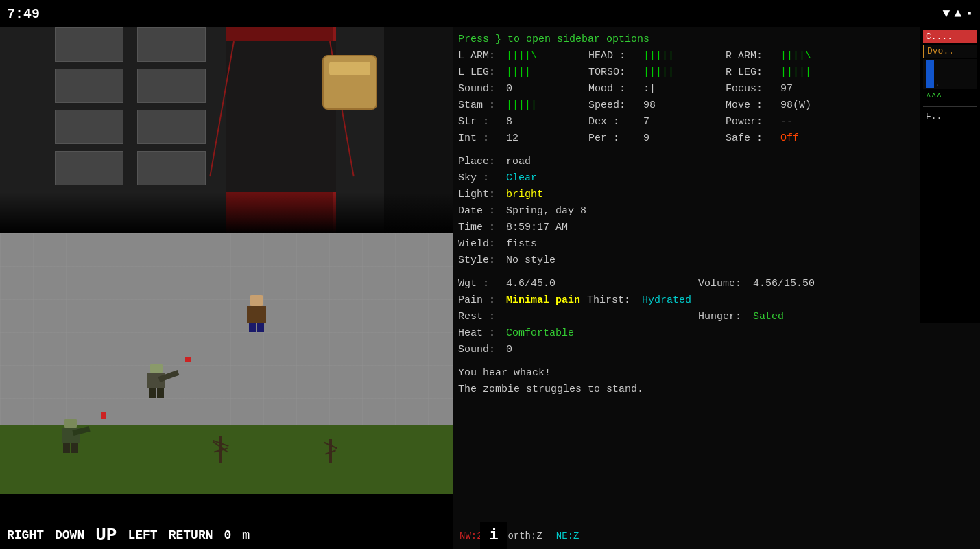  Describe the element at coordinates (716, 89) in the screenshot. I see `stats-row-3: Sound: 0 Mood : :| Focus: 97` at that location.